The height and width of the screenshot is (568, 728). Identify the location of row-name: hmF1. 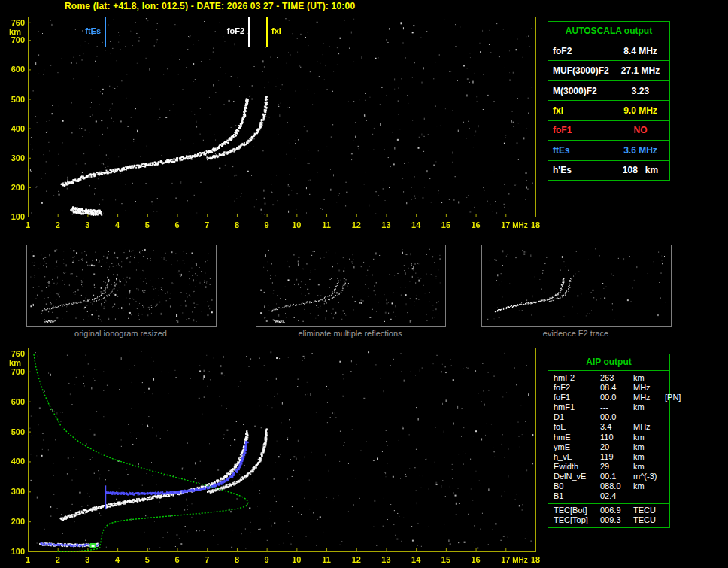
(577, 408).